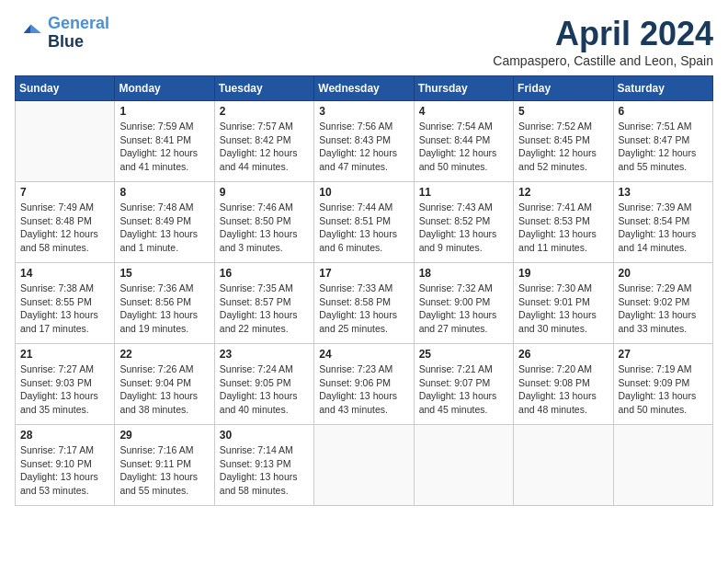 The image size is (728, 563). Describe the element at coordinates (265, 471) in the screenshot. I see `day-info: Sunrise: 7:14 AM Sunset: 9:13 PM Dayligh…` at that location.